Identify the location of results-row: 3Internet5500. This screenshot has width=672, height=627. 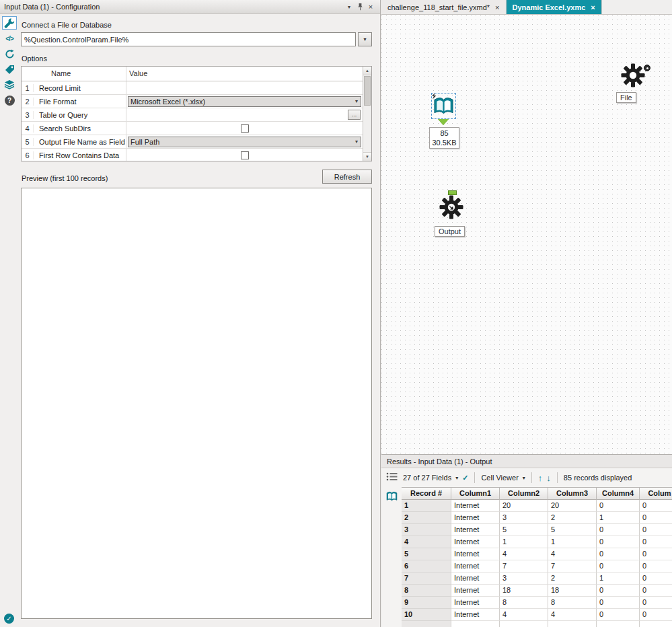
(537, 530).